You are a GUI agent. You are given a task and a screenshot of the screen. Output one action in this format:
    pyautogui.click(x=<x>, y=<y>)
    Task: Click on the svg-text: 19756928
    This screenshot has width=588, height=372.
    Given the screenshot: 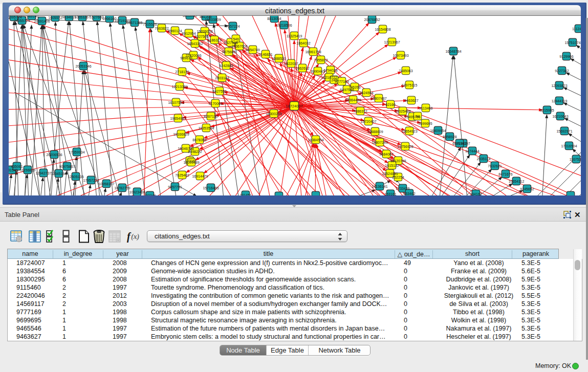 What is the action you would take?
    pyautogui.click(x=405, y=146)
    